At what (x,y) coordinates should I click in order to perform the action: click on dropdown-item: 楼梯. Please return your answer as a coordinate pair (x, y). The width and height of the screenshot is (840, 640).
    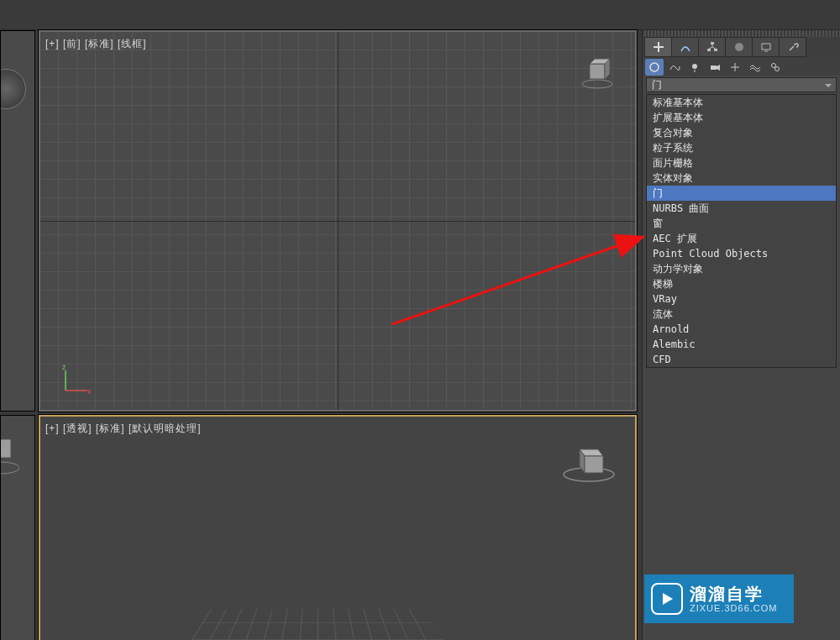
    Looking at the image, I should click on (741, 284).